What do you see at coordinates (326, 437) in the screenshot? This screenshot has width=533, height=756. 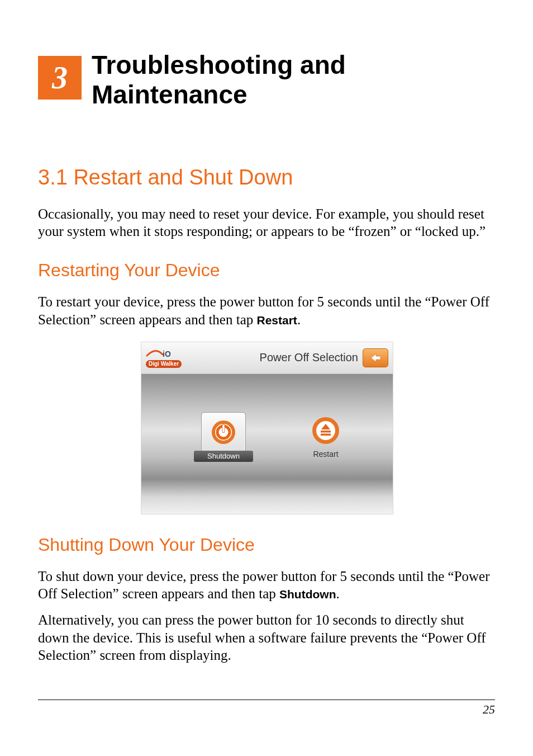 I see `restart-button-group: Restart` at bounding box center [326, 437].